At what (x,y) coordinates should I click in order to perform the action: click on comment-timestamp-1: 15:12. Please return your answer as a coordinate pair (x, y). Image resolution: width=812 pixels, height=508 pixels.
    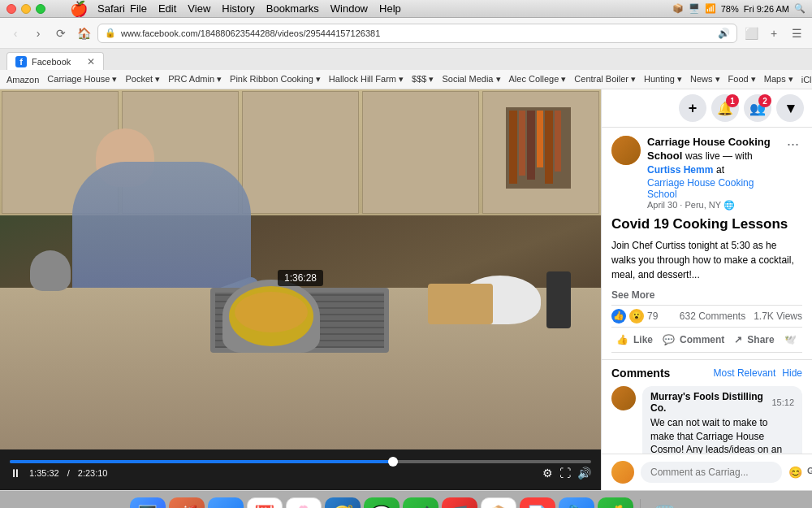
    Looking at the image, I should click on (783, 402).